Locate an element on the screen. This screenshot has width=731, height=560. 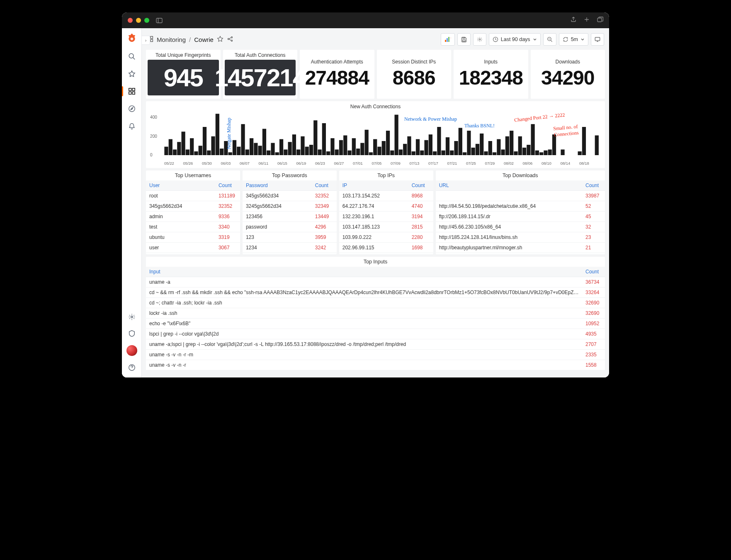
table-row: echo -e "\x6F\x6B"10952 is located at coordinates (376, 324).